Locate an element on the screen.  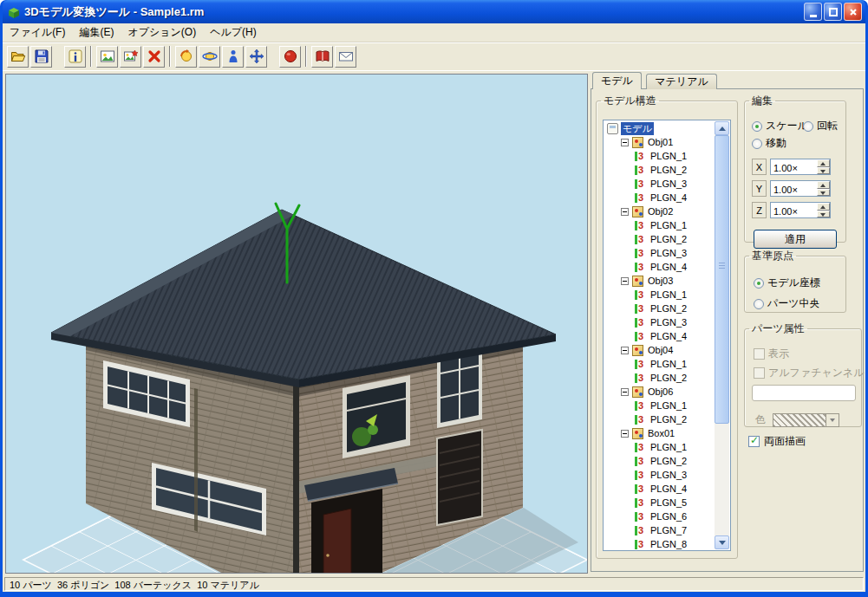
menu-edit: 編集(E) is located at coordinates (96, 33).